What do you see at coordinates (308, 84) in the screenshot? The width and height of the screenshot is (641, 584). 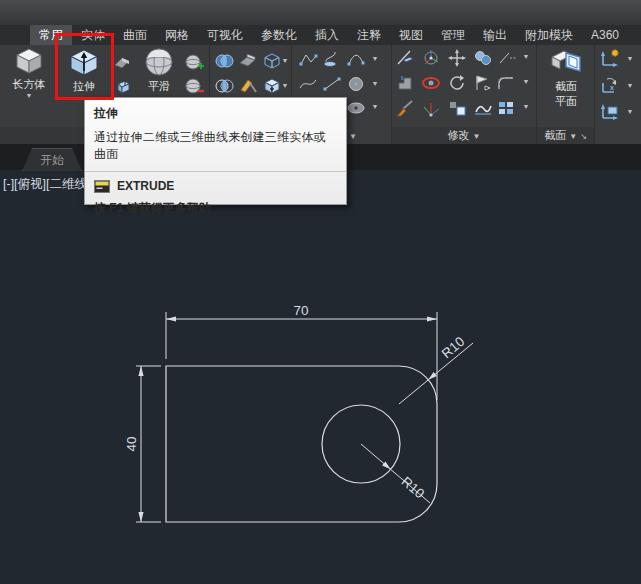 I see `spline-icon` at bounding box center [308, 84].